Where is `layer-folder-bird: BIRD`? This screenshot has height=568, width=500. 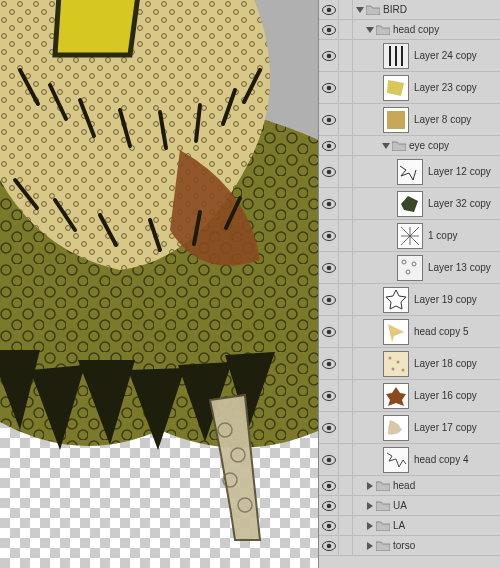
layer-folder-bird: BIRD is located at coordinates (410, 10).